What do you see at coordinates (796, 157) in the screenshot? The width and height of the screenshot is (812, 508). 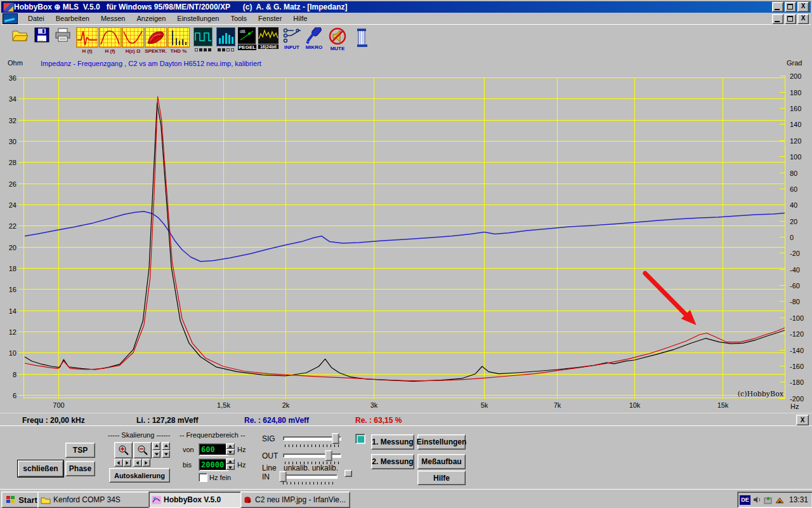 I see `svg-text: 100` at bounding box center [796, 157].